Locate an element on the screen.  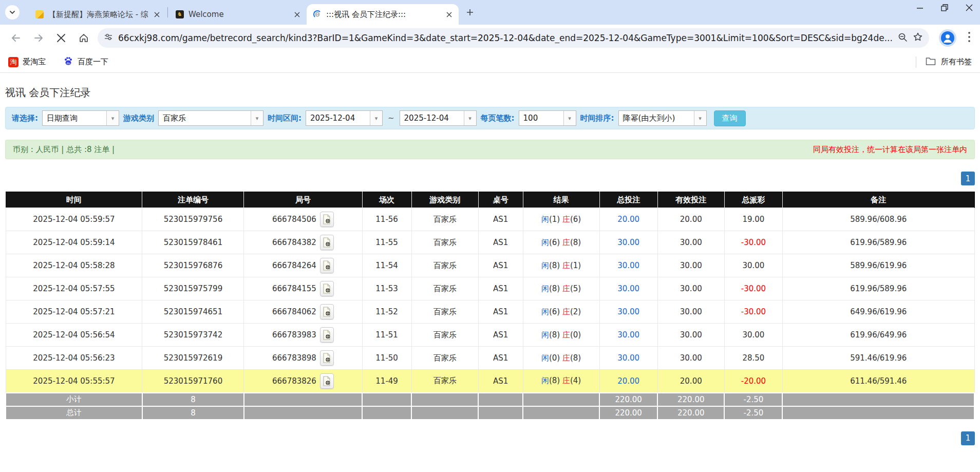
result-cell: 闲(8) 庄(1) is located at coordinates (561, 266).